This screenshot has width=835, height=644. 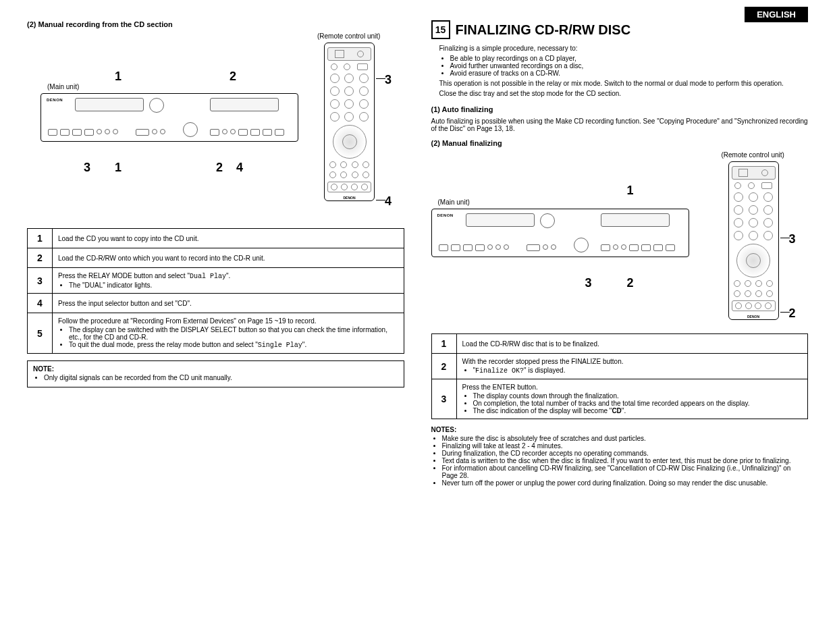 I want to click on right-diagram: (Remote control unit) (Main unit) 1 DENO…, so click(x=620, y=239).